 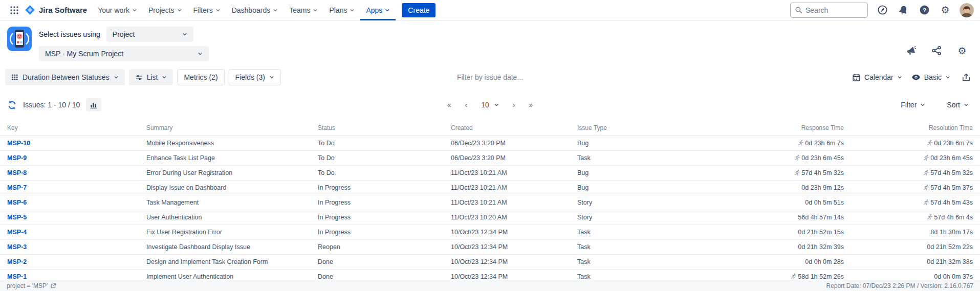 What do you see at coordinates (255, 10) in the screenshot?
I see `nav-item-dashboards: Dashboards` at bounding box center [255, 10].